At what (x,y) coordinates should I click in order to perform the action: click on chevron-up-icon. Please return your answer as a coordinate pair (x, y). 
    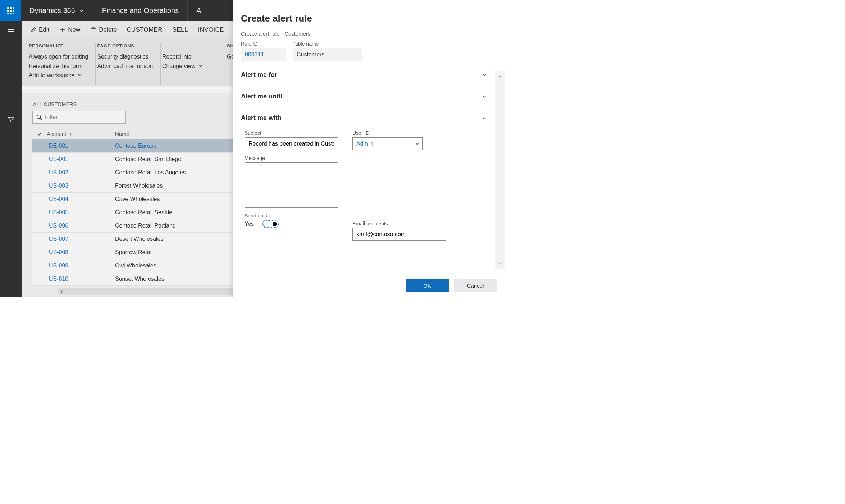
    Looking at the image, I should click on (484, 118).